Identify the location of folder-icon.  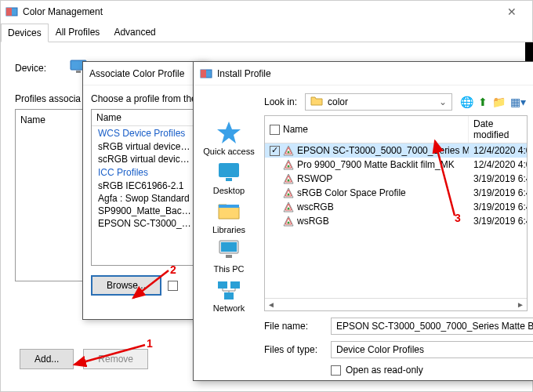
(317, 102).